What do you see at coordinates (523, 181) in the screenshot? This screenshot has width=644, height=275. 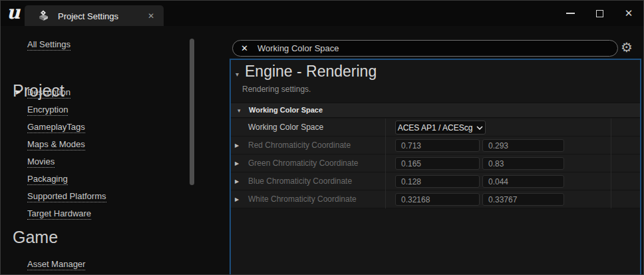 I see `blue-y-input` at bounding box center [523, 181].